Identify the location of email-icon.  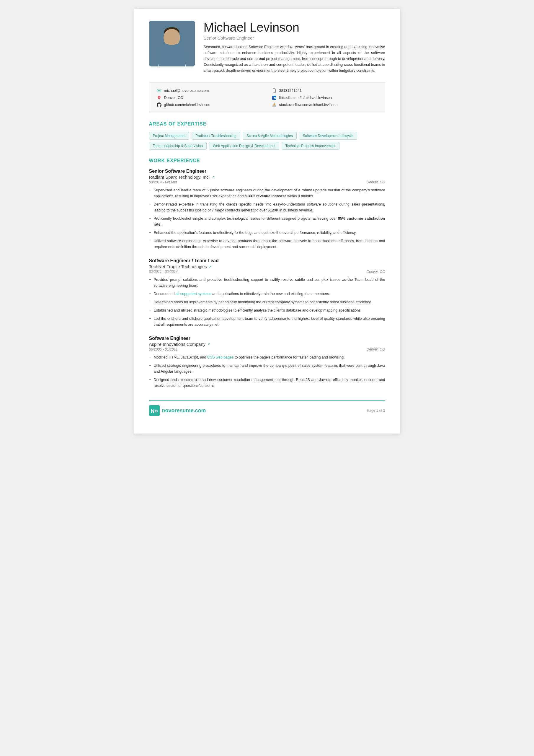
(159, 91).